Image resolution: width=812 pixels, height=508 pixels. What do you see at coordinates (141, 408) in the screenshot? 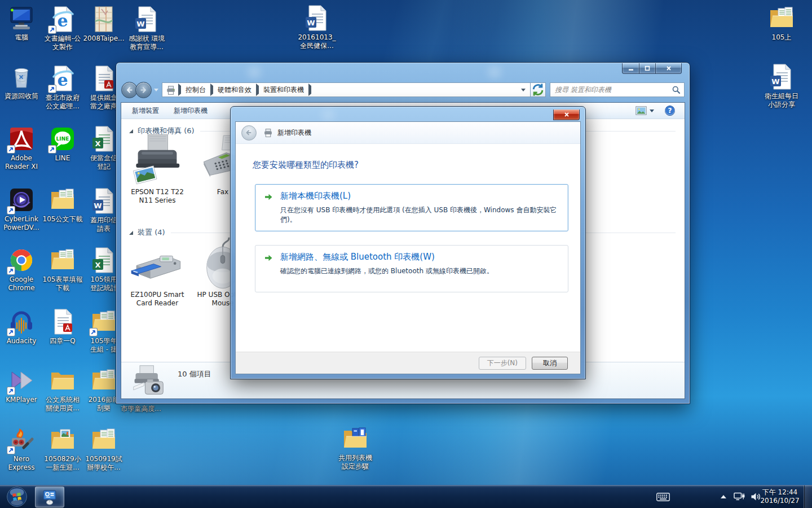
I see `desktop-icon-hidden-student-height: 市學童高度...` at bounding box center [141, 408].